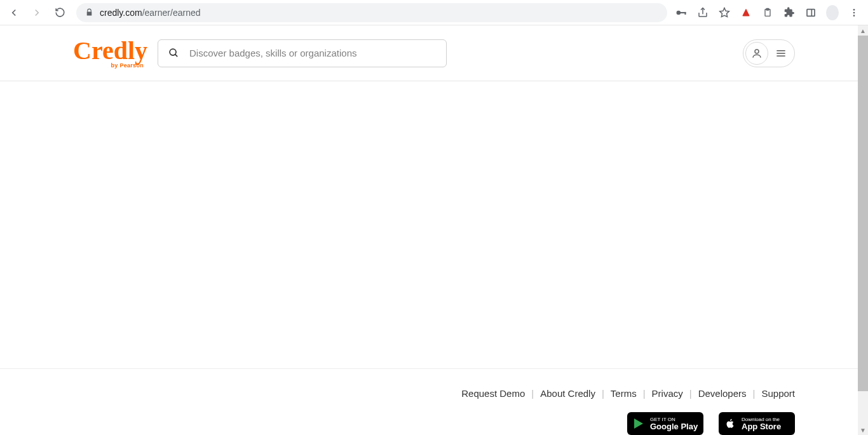  What do you see at coordinates (60, 13) in the screenshot?
I see `reload-button` at bounding box center [60, 13].